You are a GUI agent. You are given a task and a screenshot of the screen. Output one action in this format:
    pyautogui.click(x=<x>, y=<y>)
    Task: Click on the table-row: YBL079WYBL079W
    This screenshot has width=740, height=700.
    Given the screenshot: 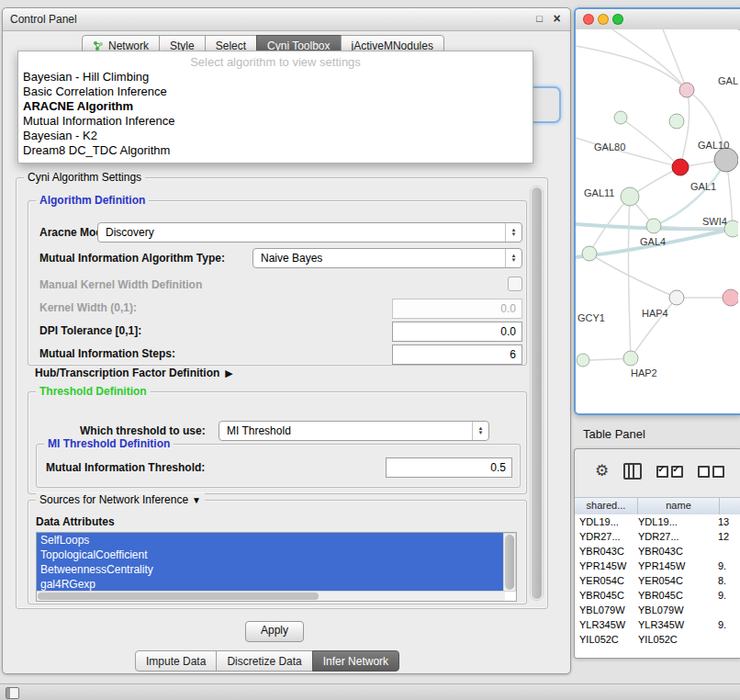 What is the action you would take?
    pyautogui.click(x=657, y=610)
    